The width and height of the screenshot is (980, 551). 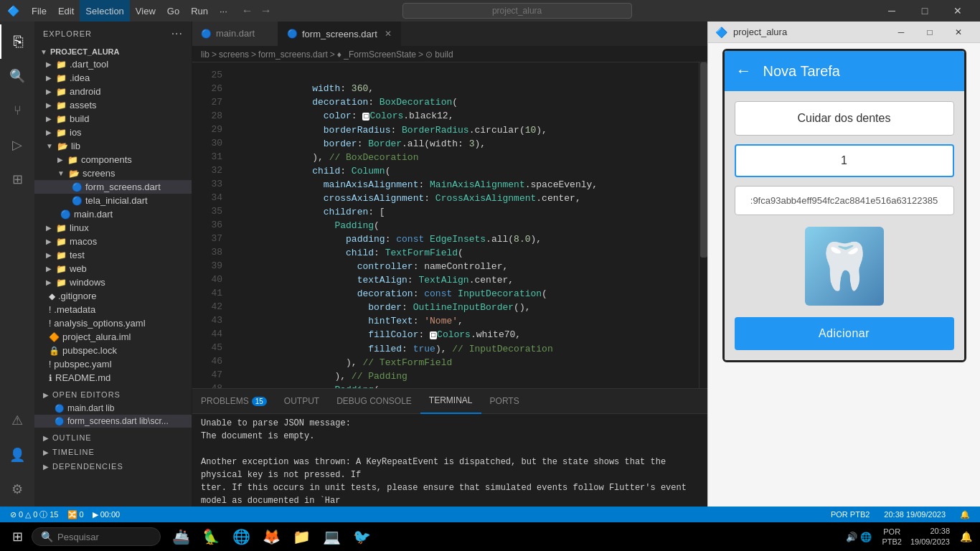 I want to click on status-timer: ▶ 00:00, so click(x=106, y=515).